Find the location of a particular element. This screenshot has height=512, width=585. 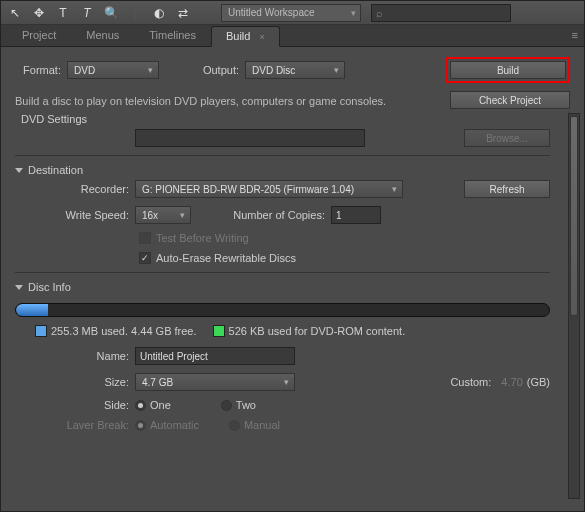

vertical-scrollbar is located at coordinates (574, 306).